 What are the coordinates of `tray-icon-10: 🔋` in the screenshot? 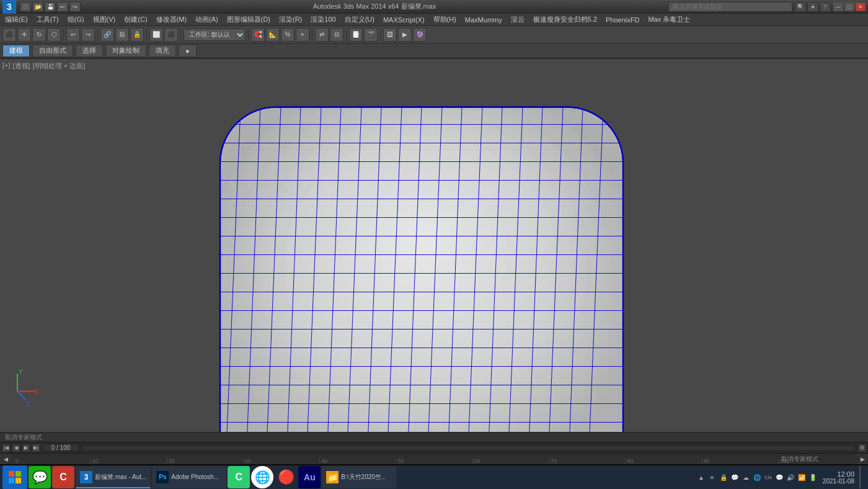 It's located at (813, 477).